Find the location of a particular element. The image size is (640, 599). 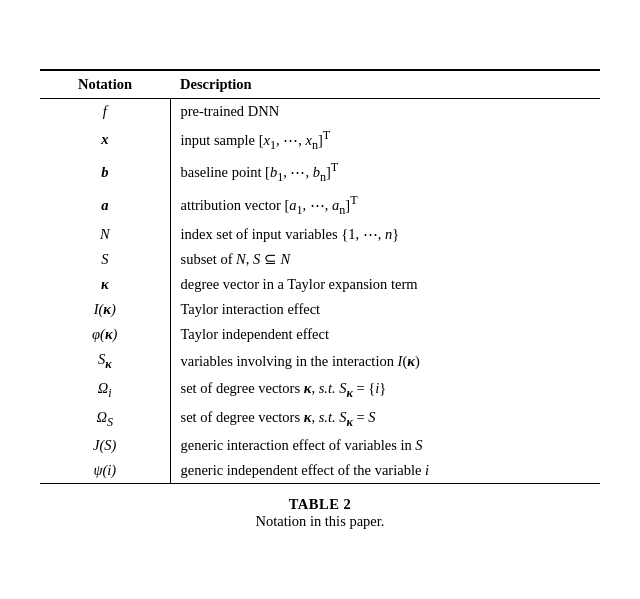

description-cell: pre-trained DNN is located at coordinates (385, 111).